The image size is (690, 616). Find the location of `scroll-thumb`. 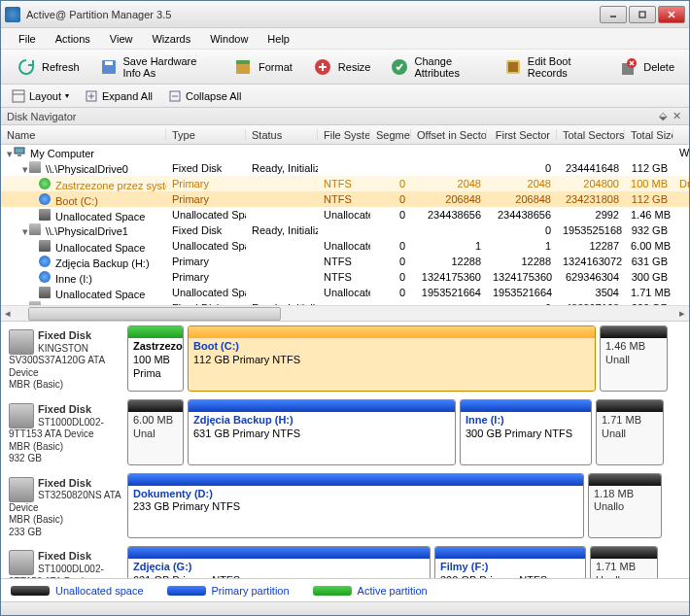

scroll-thumb is located at coordinates (155, 314).